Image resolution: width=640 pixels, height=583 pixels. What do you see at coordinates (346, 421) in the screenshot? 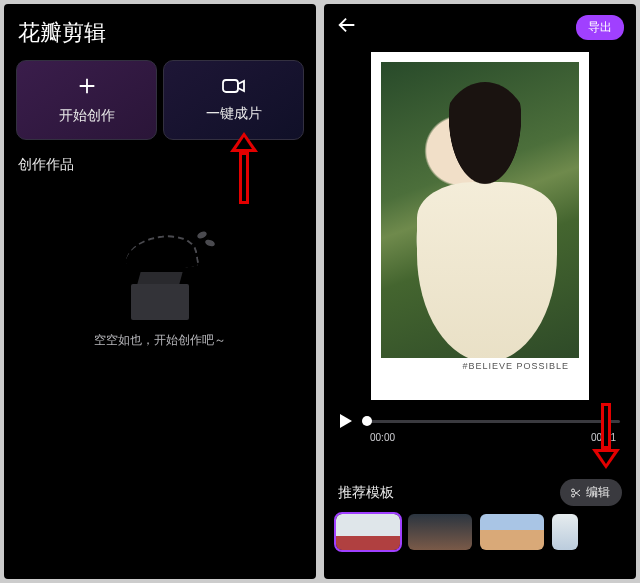
I see `play-icon` at bounding box center [346, 421].